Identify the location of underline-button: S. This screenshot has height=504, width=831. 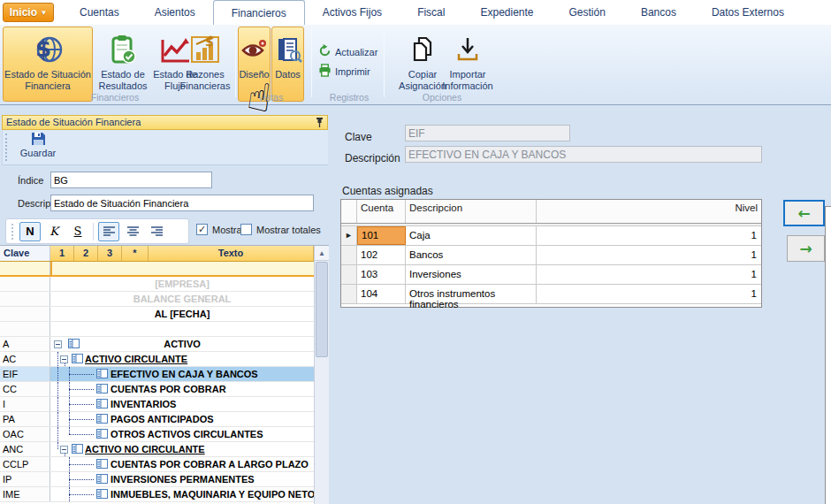
(78, 232).